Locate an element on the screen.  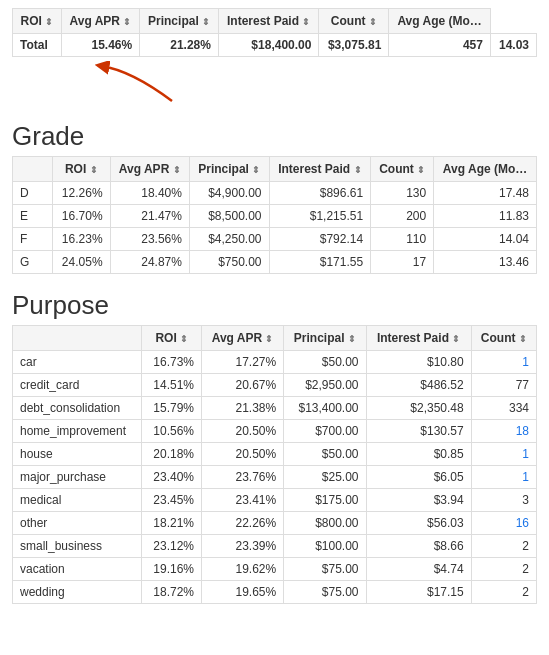
cell-label: Total is located at coordinates (38, 46).